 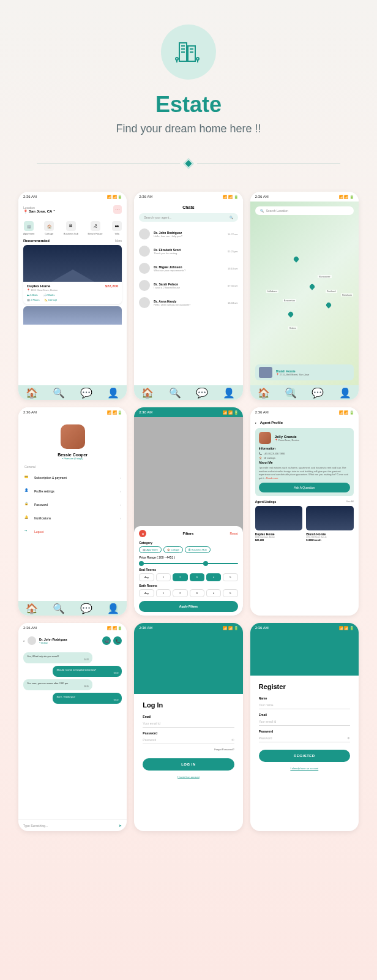 What do you see at coordinates (72, 532) in the screenshot?
I see `menu-logout: ↪Logout` at bounding box center [72, 532].